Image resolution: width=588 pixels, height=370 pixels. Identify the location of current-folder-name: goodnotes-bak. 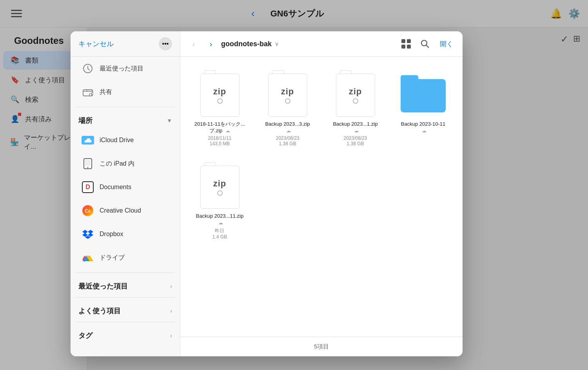
(246, 44).